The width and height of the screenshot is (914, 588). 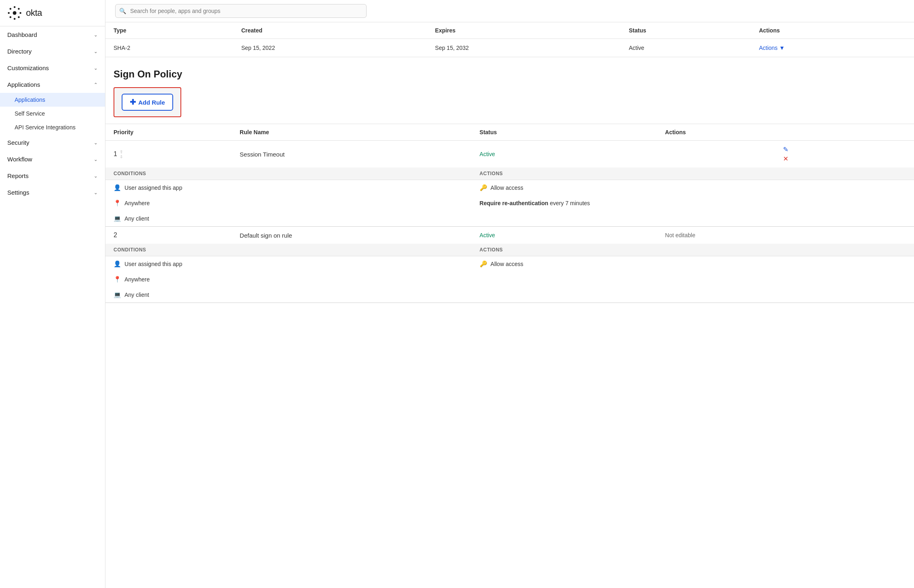 I want to click on certificate-row: SHA-2 Sep 15, 2022 Sep 15, 2032 Active A…, so click(x=510, y=48).